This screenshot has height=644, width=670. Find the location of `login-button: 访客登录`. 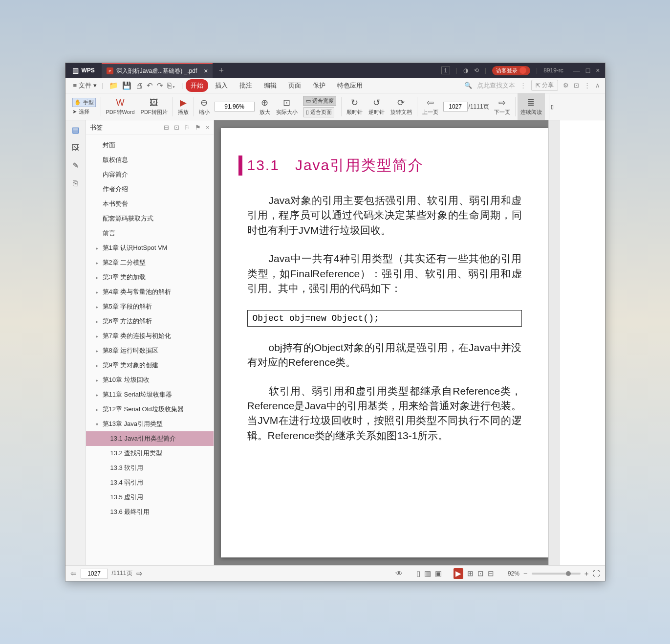

login-button: 访客登录 is located at coordinates (511, 70).